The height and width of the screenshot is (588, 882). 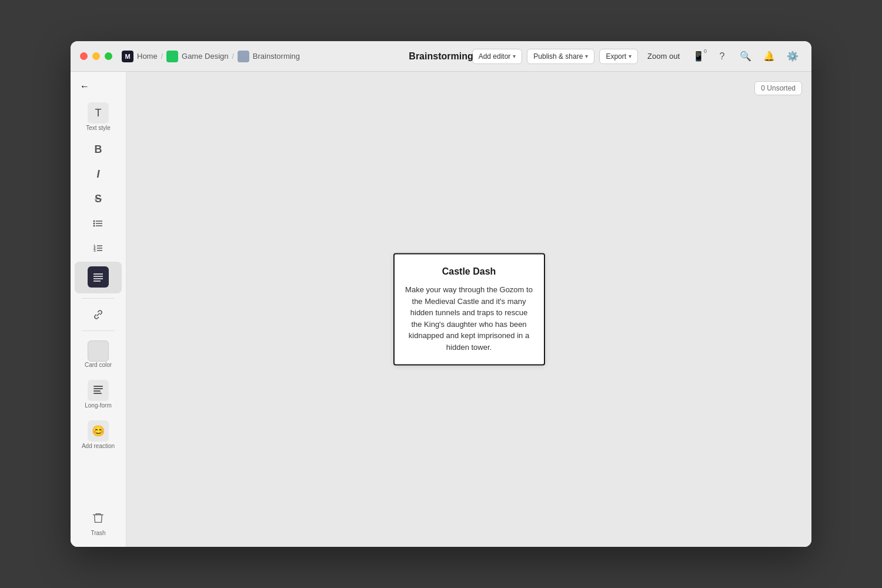 I want to click on search-button: 🔍, so click(x=746, y=56).